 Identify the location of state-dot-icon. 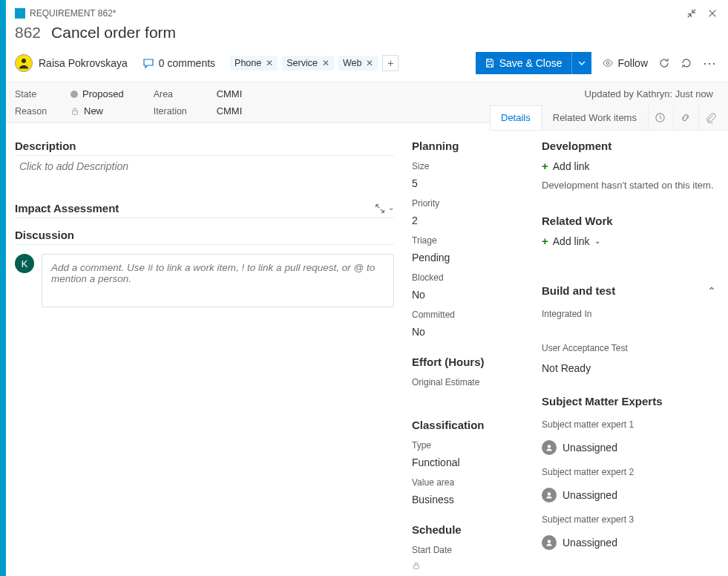
(74, 94).